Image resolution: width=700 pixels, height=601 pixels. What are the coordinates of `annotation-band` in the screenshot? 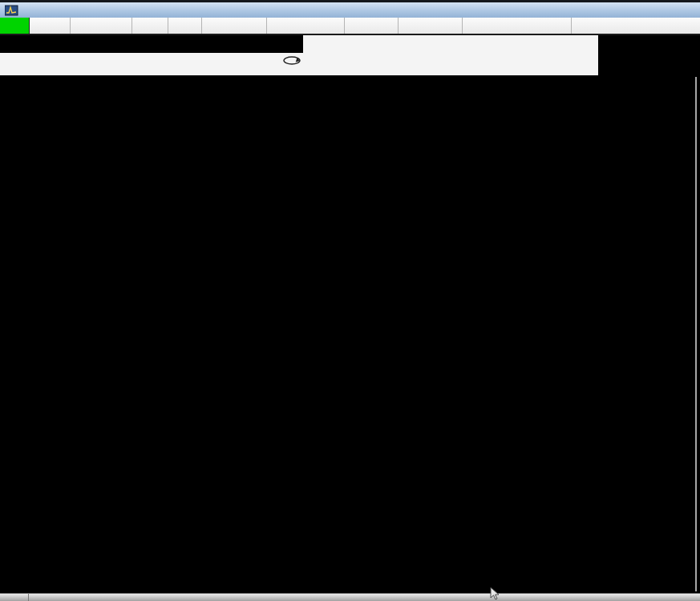 It's located at (299, 55).